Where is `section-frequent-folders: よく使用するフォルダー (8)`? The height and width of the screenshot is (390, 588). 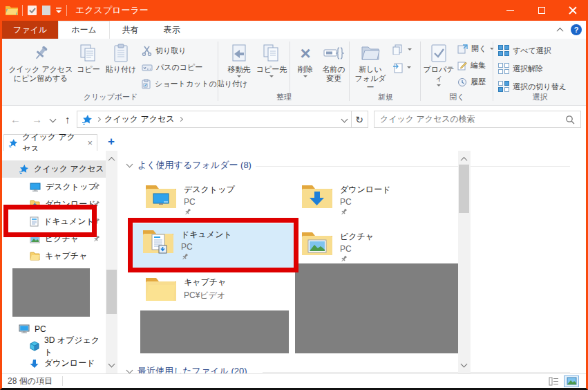
section-frequent-folders: よく使用するフォルダー (8) is located at coordinates (189, 165).